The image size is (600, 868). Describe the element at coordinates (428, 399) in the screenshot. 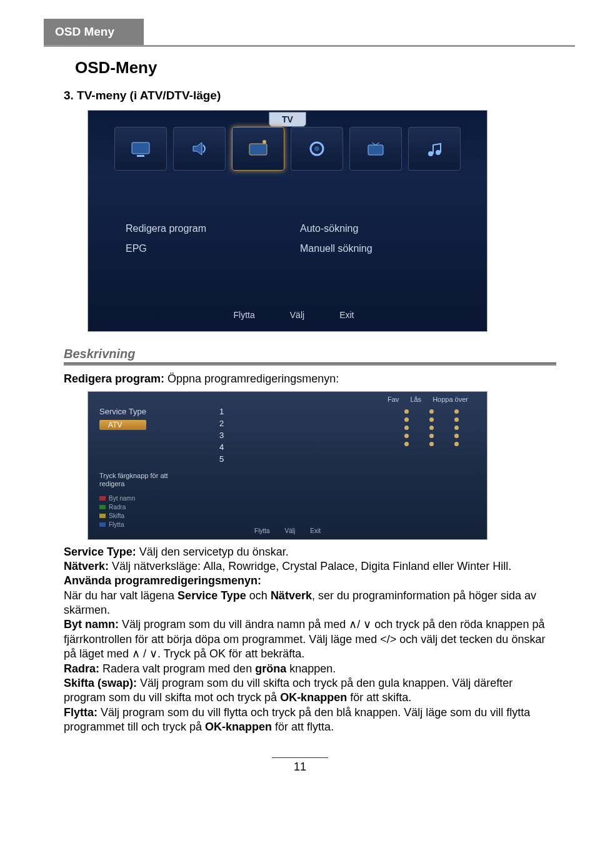

I see `ss2-header: Fav Lås Hoppa över` at that location.